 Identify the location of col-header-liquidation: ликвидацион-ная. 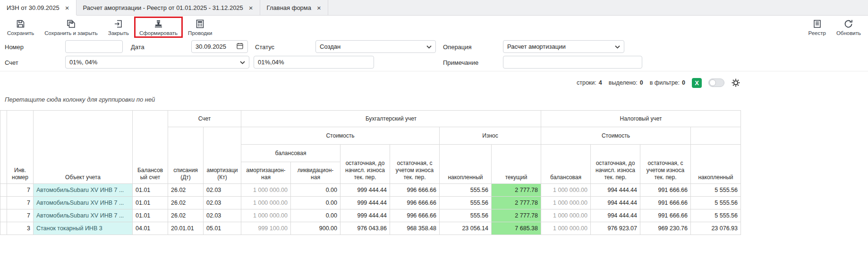
(315, 173).